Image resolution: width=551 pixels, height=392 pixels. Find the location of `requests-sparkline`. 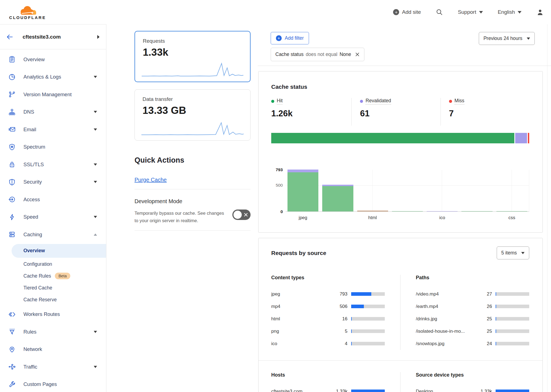

requests-sparkline is located at coordinates (192, 69).